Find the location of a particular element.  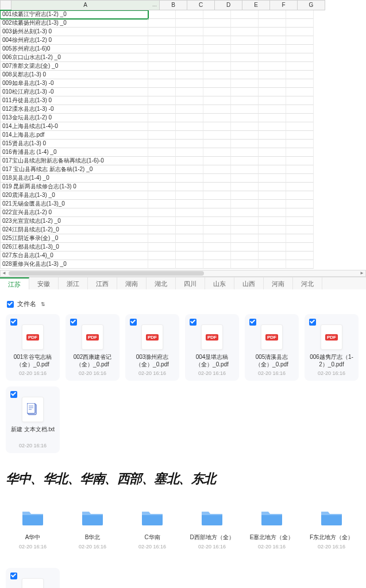

cell-G23 is located at coordinates (300, 204).